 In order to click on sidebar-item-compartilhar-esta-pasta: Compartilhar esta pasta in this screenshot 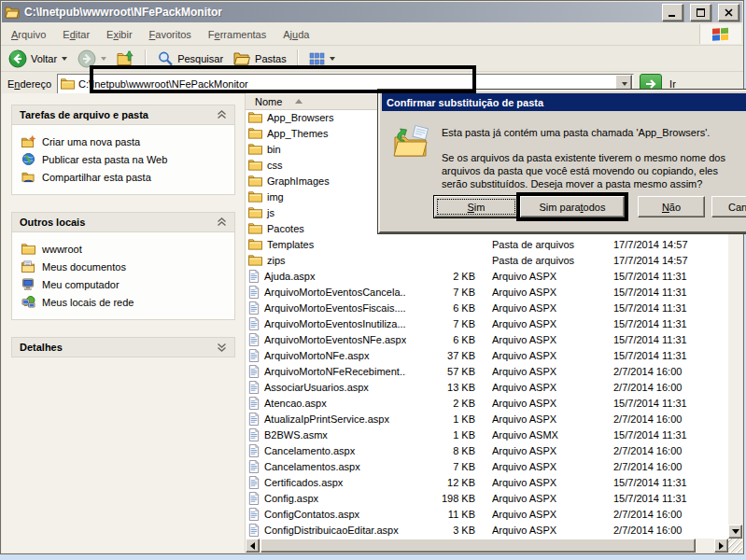, I will do `click(124, 177)`.